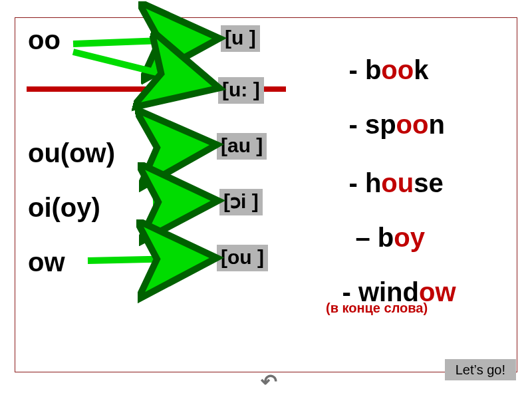  I want to click on word-spoon-hl: oo, so click(412, 124).